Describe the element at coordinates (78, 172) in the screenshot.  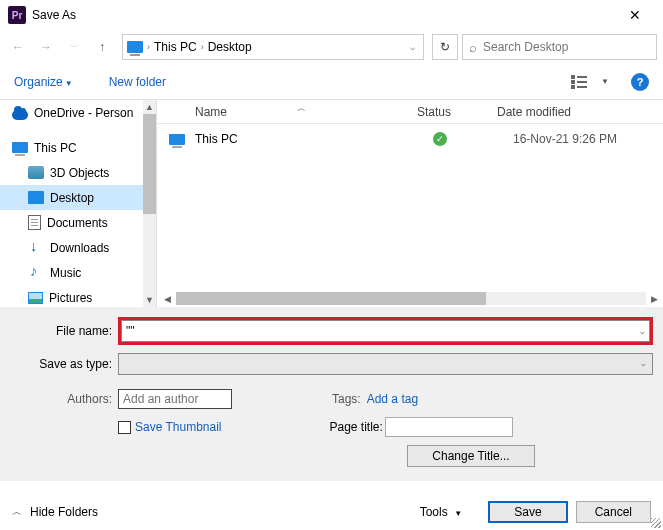
I see `tree-3dobjects: 3D Objects` at that location.